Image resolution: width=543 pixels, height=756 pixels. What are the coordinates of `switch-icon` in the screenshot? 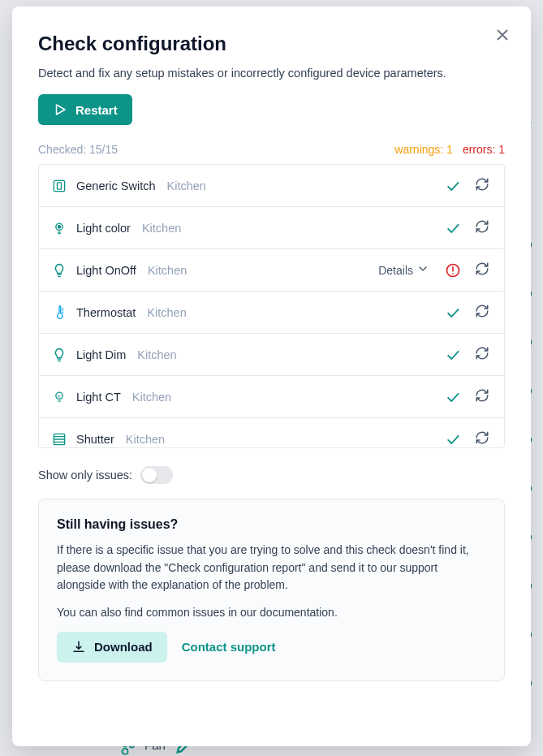 It's located at (59, 186).